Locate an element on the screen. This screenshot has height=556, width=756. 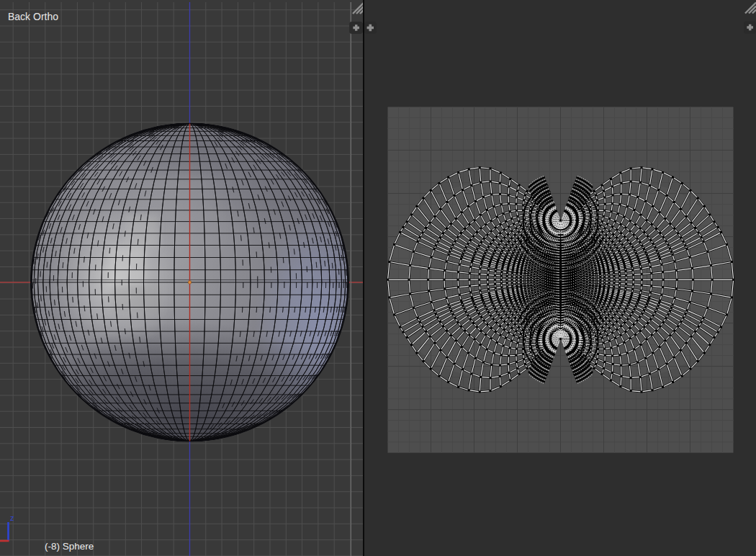
svg-text: Back Ortho is located at coordinates (33, 17).